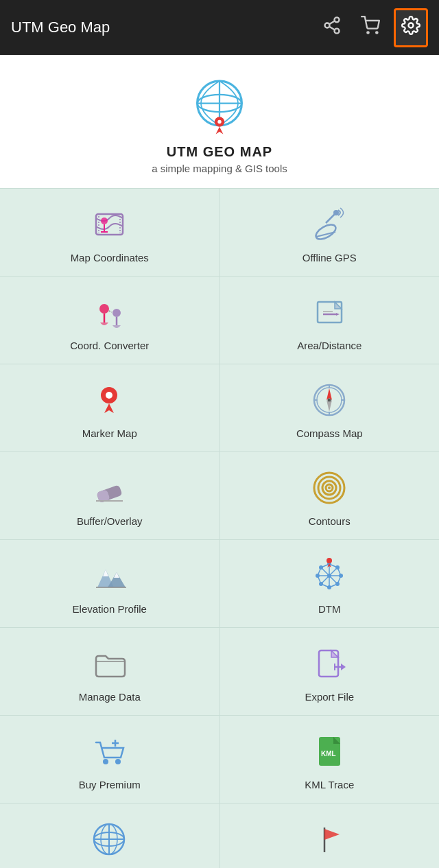 The width and height of the screenshot is (439, 868). Describe the element at coordinates (110, 759) in the screenshot. I see `grid-cell-buy-premium: Buy Premium` at that location.